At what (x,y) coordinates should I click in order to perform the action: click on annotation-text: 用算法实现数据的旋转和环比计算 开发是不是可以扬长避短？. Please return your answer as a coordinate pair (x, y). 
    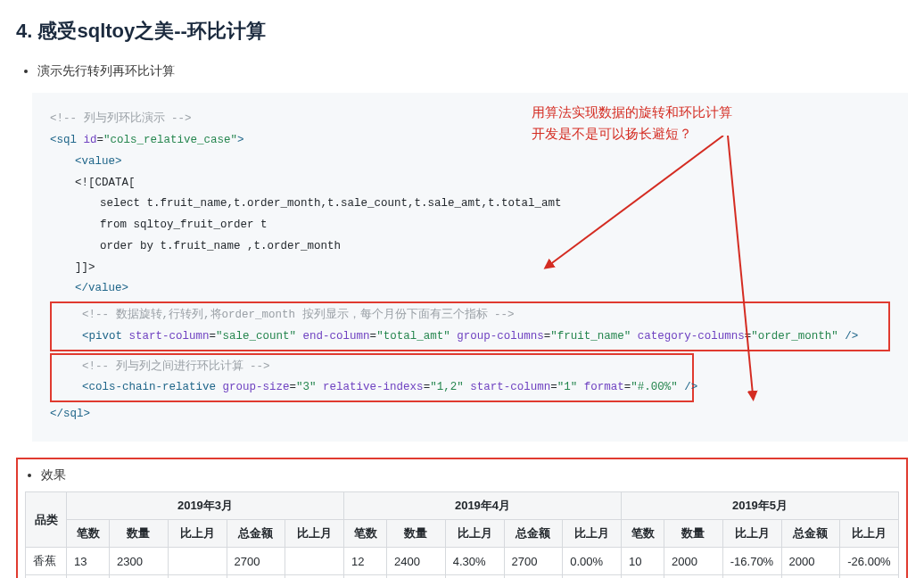
    Looking at the image, I should click on (674, 123).